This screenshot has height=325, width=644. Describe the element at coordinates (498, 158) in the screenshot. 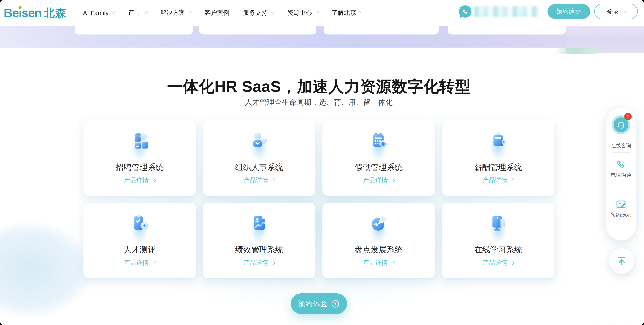

I see `product-card-compensation: 薪酬管理系统 产品详情` at that location.